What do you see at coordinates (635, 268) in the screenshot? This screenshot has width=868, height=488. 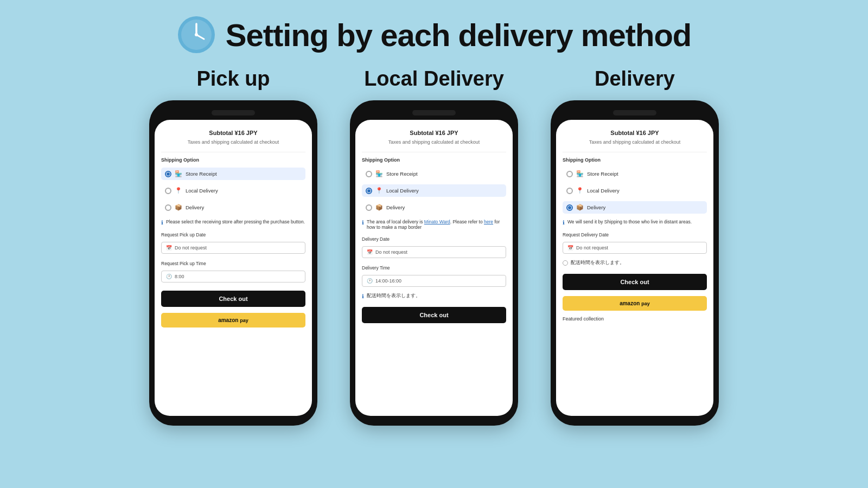 I see `delivery-screen: Subtotal ¥16 JPY Taxes and shipping calc…` at bounding box center [635, 268].